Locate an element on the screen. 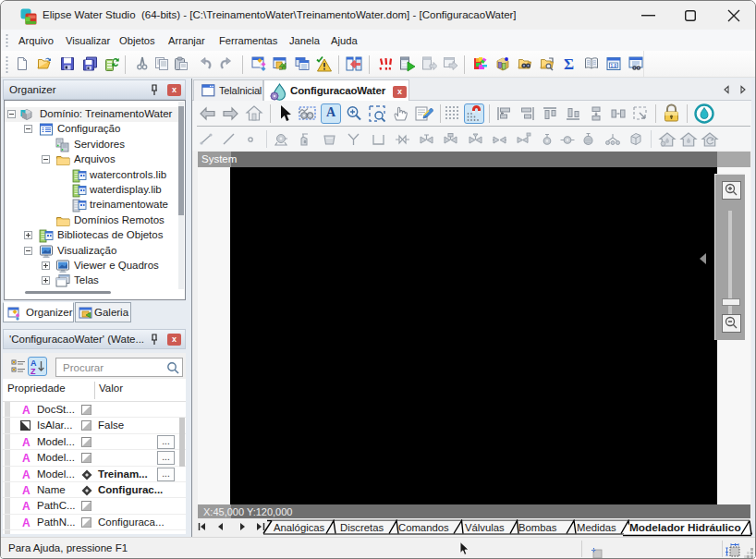 The image size is (756, 559). svg-text: Modelador Hidráulico is located at coordinates (686, 528).